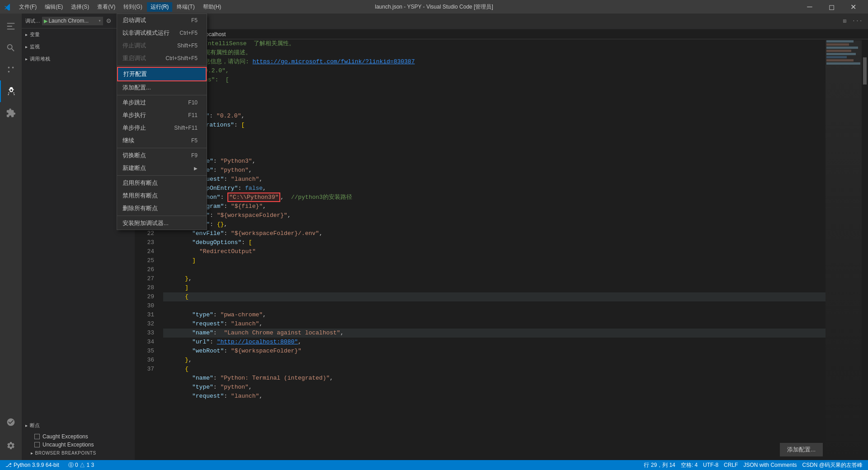  I want to click on menu-restart-debug: 重启调试 Ctrl+Shift+F5, so click(162, 58).